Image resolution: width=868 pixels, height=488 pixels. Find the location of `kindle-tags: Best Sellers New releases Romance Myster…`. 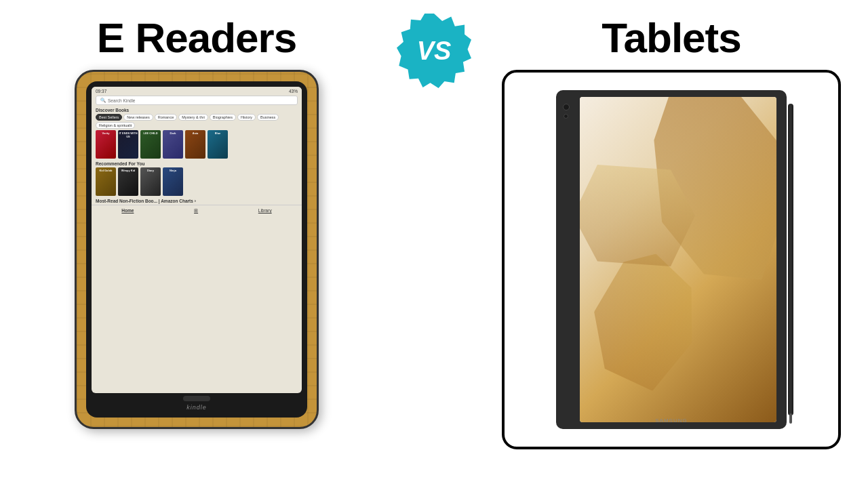

kindle-tags: Best Sellers New releases Romance Myster… is located at coordinates (197, 122).